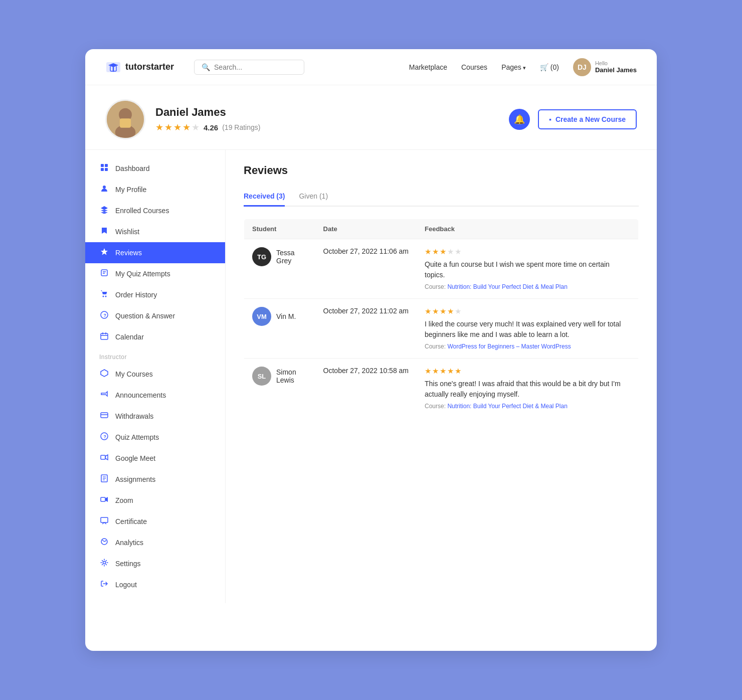 This screenshot has width=742, height=700. I want to click on star-3: ★, so click(177, 127).